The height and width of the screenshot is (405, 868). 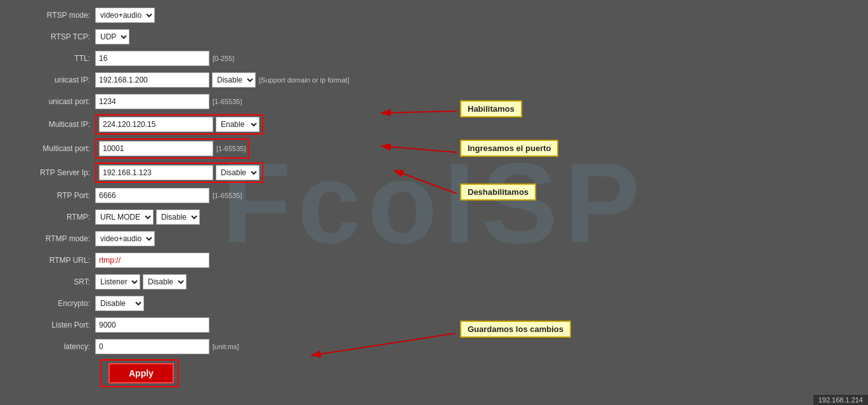 I want to click on rtsp-mode-row: RTSP mode: video+audio video audio, so click(x=241, y=15).